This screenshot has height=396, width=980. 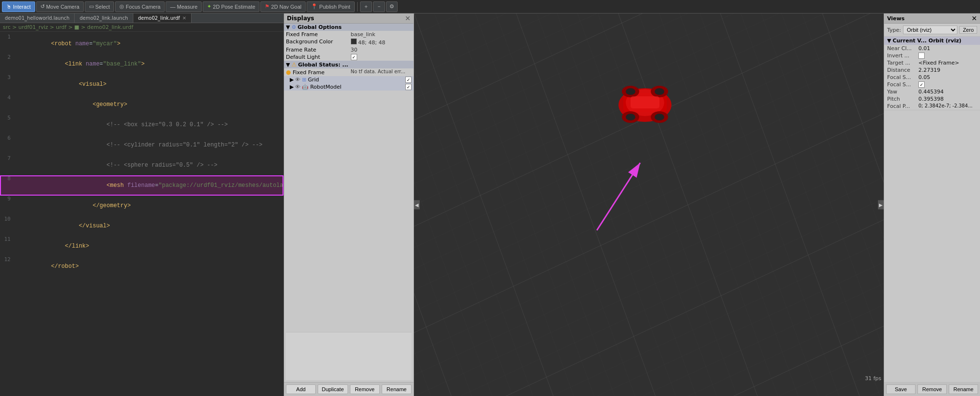 I want to click on focal-s2-checkbox, so click(x=921, y=85).